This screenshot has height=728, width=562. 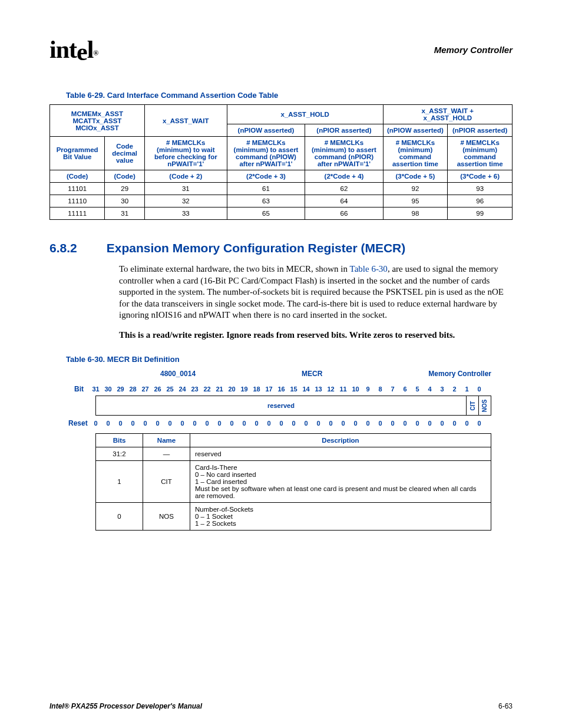 I want to click on bit-numbers-row: Bit 313029282726252423222120191817161514…, so click(x=290, y=389).